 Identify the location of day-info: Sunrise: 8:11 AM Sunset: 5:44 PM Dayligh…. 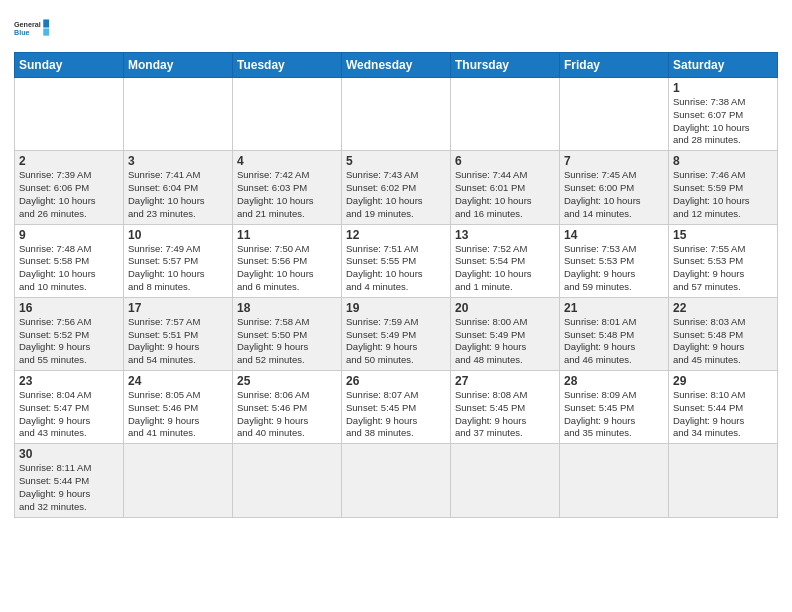
(69, 488).